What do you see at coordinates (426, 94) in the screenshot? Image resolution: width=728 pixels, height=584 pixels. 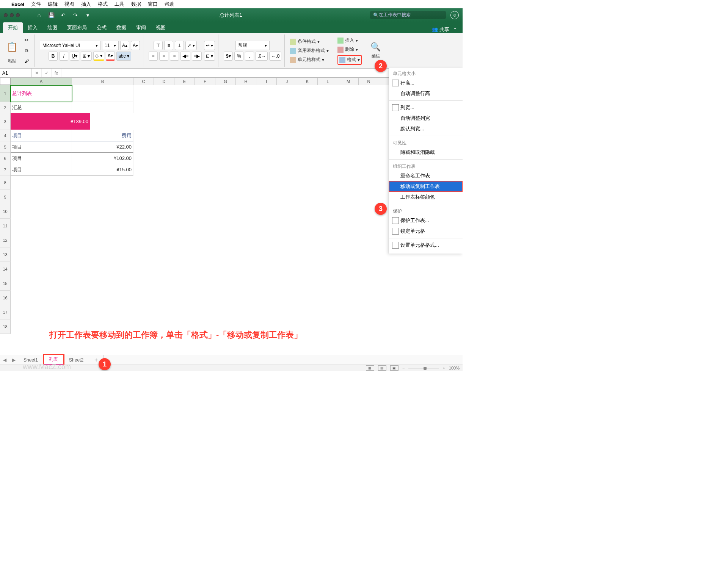 I see `menuitem-autofit-row: 自动调整行高` at bounding box center [426, 94].